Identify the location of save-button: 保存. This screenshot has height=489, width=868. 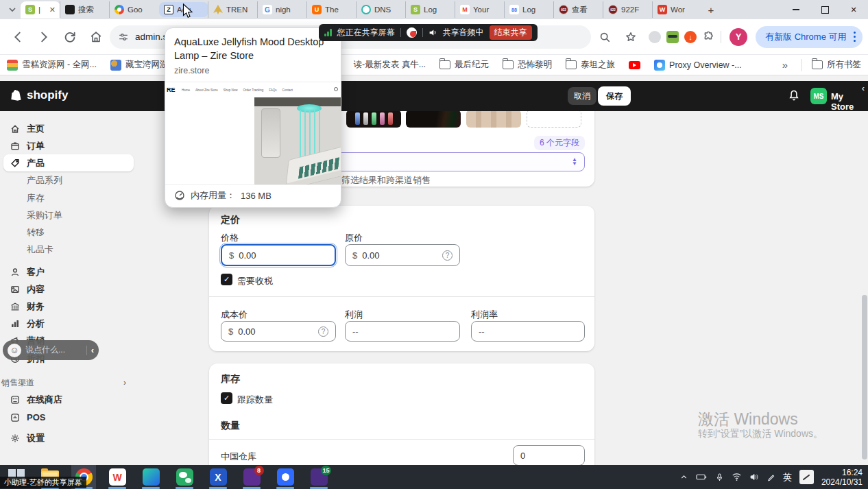
(614, 96).